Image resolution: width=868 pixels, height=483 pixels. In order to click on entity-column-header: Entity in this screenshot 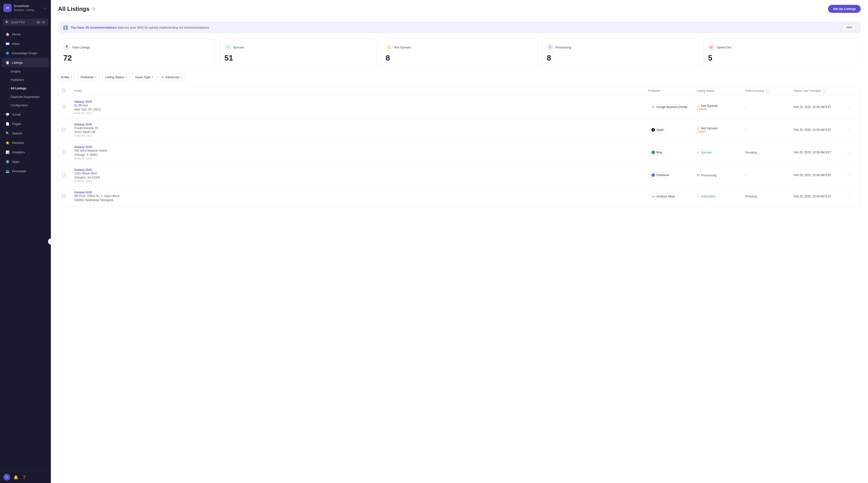, I will do `click(361, 91)`.